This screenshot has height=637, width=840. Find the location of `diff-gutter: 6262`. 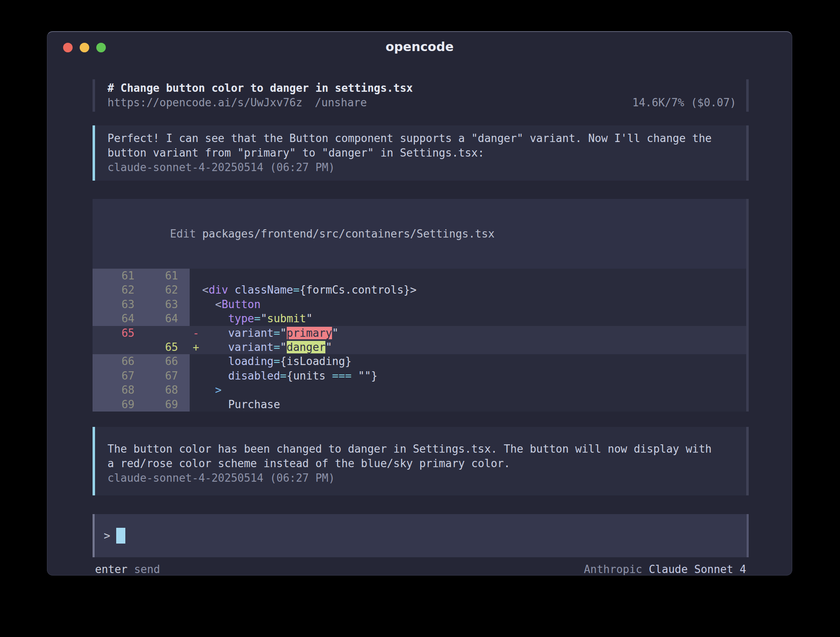

diff-gutter: 6262 is located at coordinates (141, 290).